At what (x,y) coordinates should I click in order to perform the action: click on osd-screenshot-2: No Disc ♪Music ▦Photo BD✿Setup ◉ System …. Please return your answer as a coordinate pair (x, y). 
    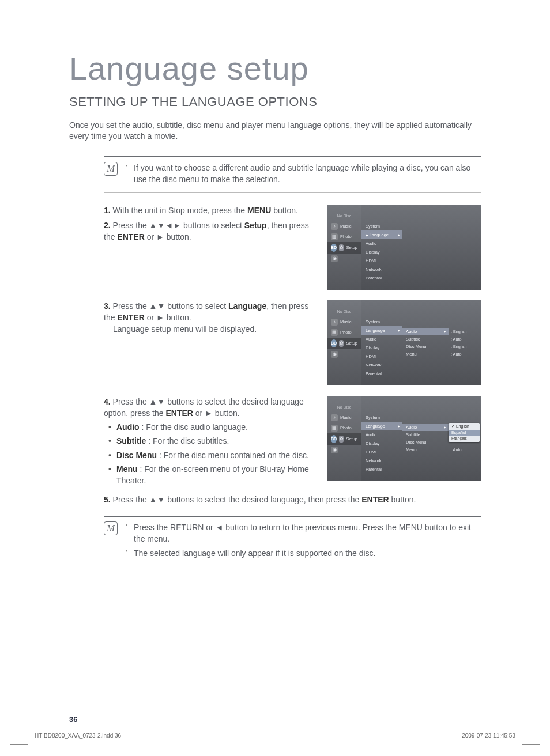
    Looking at the image, I should click on (404, 343).